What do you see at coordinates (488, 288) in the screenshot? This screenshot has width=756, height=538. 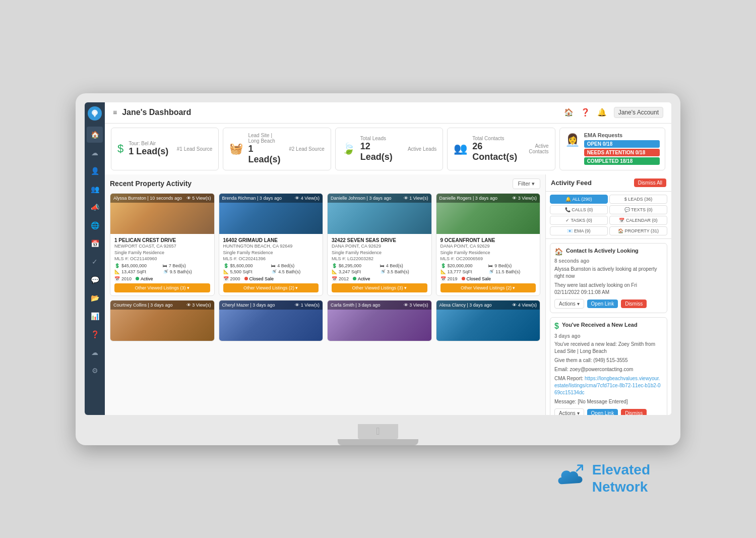 I see `prop-btn-4: Other Viewed Listings (2) ▾` at bounding box center [488, 288].